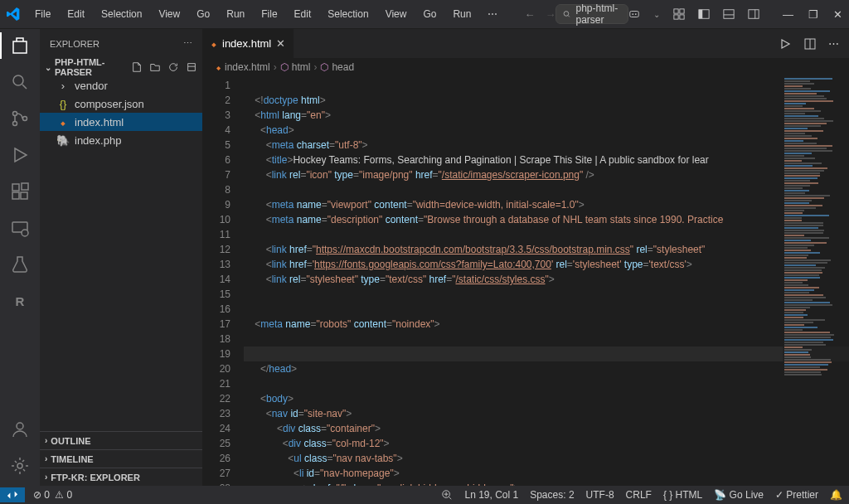  What do you see at coordinates (91, 67) in the screenshot?
I see `folder-name: PHP-HTML-PARSER` at bounding box center [91, 67].